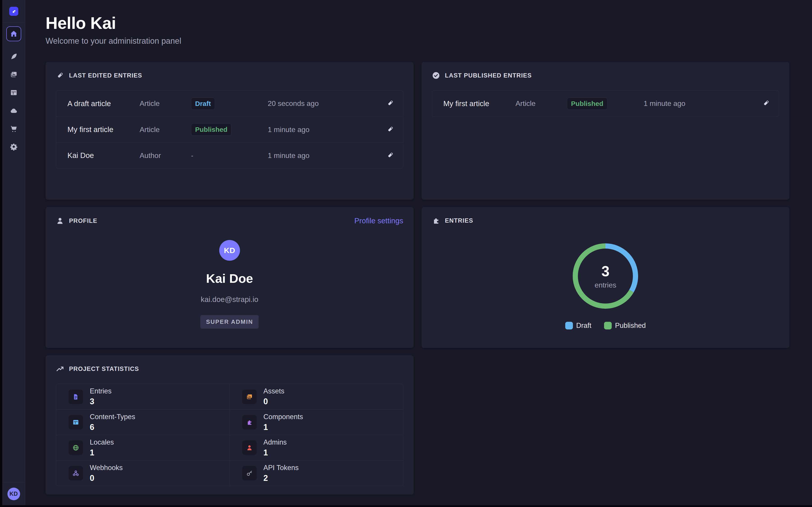  I want to click on feather-pen-icon, so click(14, 56).